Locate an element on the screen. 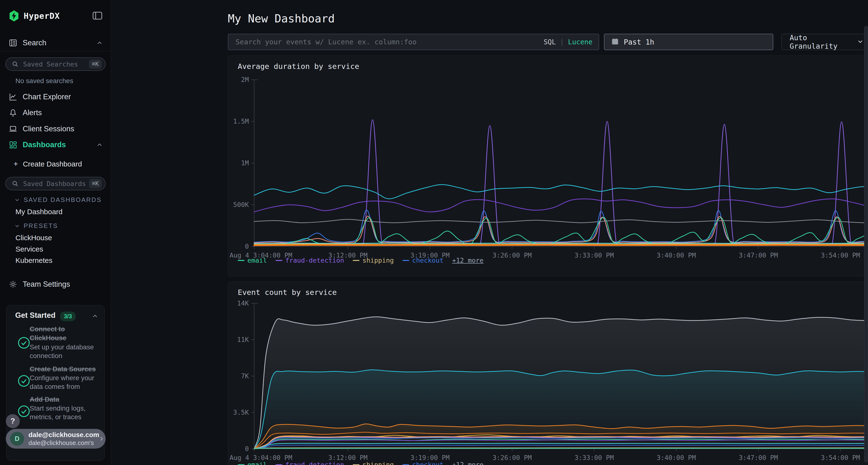 Image resolution: width=868 pixels, height=465 pixels. chart-title: Average duration by service is located at coordinates (299, 66).